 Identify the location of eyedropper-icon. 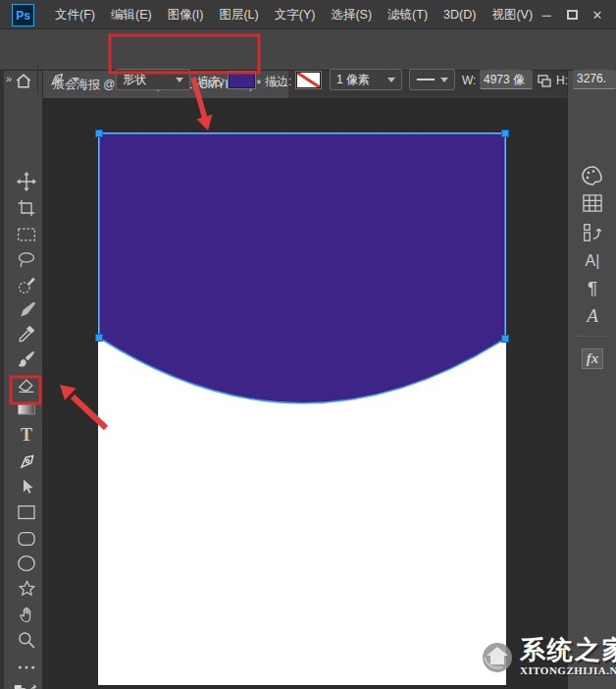
(26, 334).